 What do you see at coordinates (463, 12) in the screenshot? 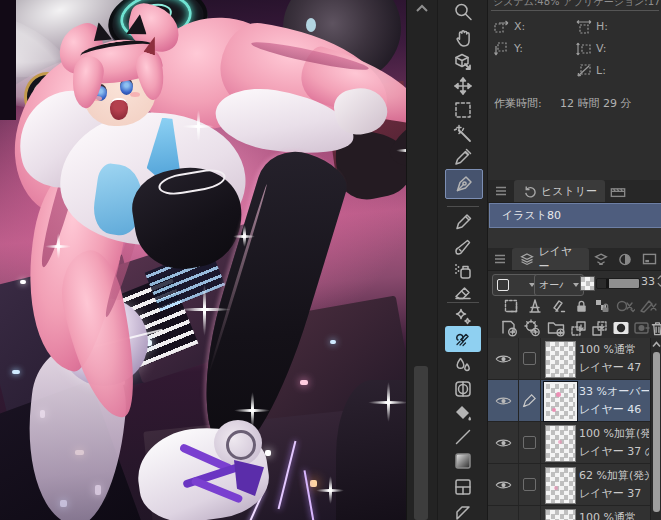
I see `tool-zoom` at bounding box center [463, 12].